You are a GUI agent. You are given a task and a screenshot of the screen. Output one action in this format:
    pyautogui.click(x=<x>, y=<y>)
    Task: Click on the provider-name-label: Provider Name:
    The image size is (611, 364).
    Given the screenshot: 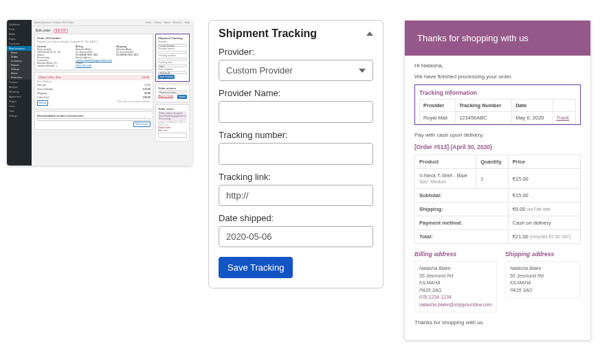 What is the action you would take?
    pyautogui.click(x=296, y=93)
    